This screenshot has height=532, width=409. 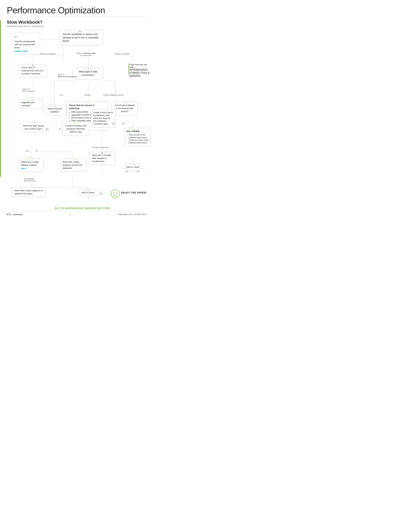 What do you see at coordinates (88, 95) in the screenshot?
I see `label-extract: Extract` at bounding box center [88, 95].